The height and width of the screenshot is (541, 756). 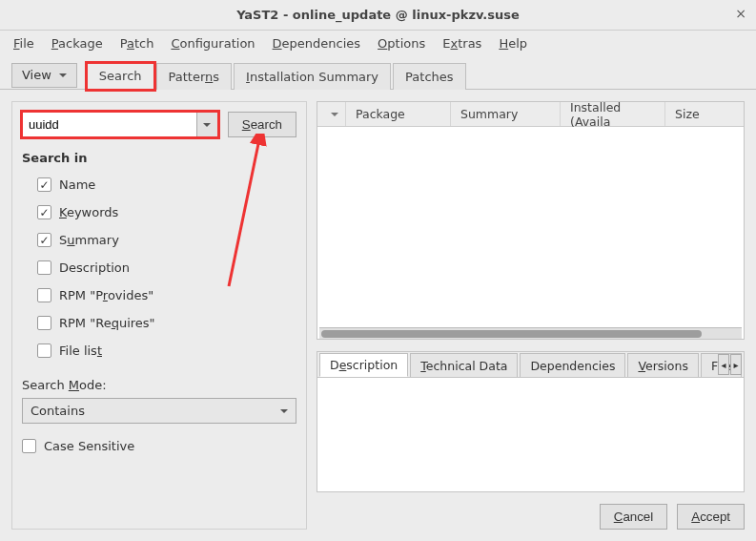 What do you see at coordinates (364, 364) in the screenshot?
I see `detail-tab-description: Description` at bounding box center [364, 364].